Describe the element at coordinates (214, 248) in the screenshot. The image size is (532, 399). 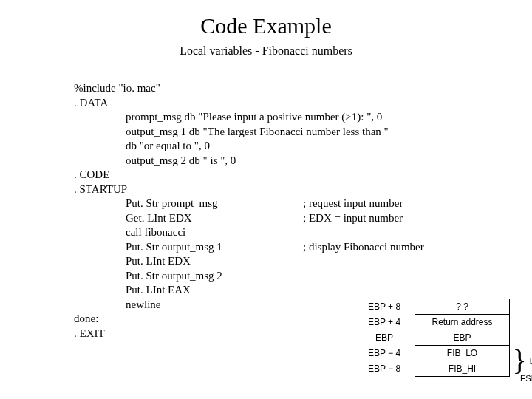
I see `instruction: Put. Str output_msg 1` at that location.